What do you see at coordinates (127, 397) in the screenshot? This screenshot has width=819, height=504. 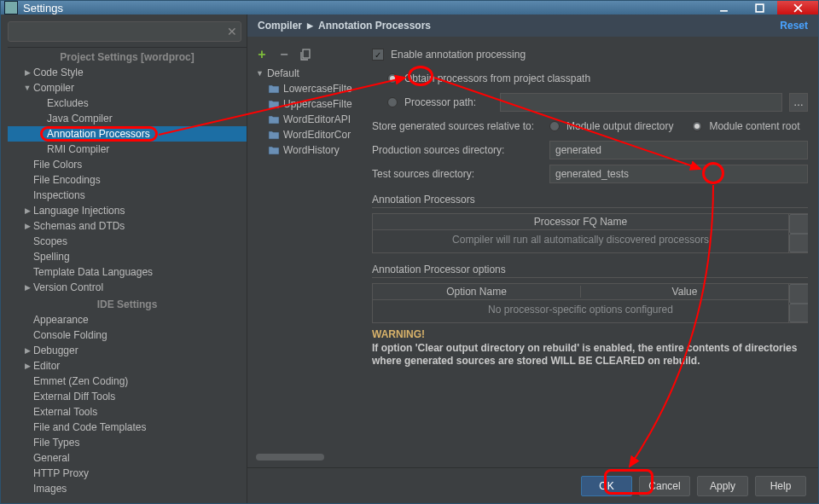 I see `sidebar-item: External Diff Tools` at bounding box center [127, 397].